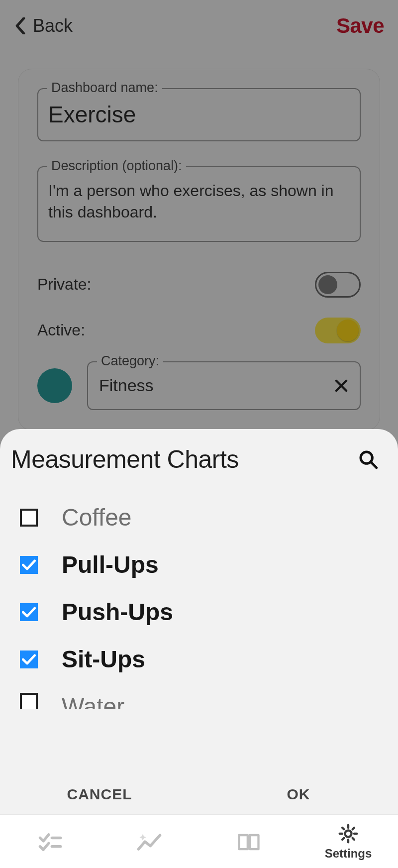 Image resolution: width=398 pixels, height=868 pixels. What do you see at coordinates (93, 701) in the screenshot?
I see `list-item-label: Water` at bounding box center [93, 701].